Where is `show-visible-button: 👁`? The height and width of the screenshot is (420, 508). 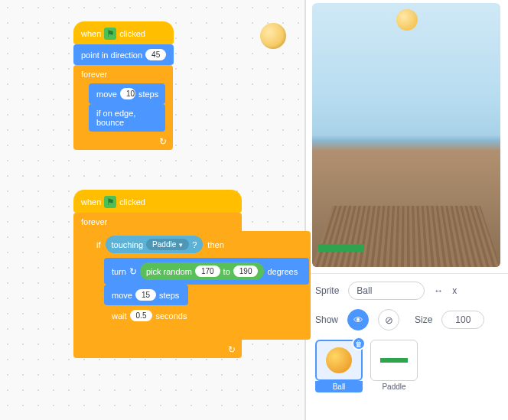 show-visible-button: 👁 is located at coordinates (358, 320).